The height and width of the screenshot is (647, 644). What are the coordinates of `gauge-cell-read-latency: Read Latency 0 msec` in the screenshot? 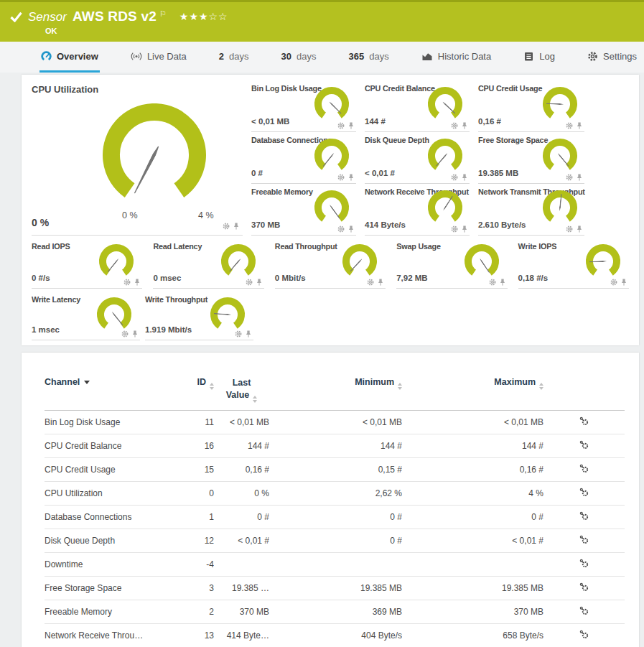 It's located at (208, 264).